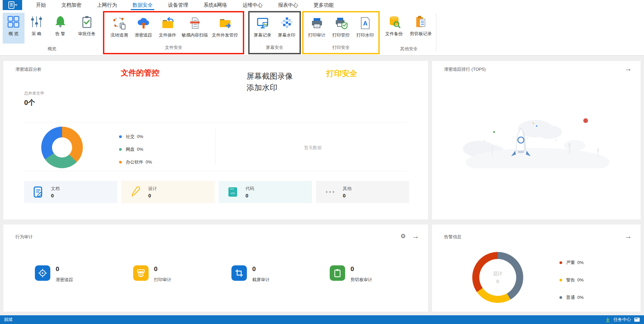 Image resolution: width=644 pixels, height=324 pixels. Describe the element at coordinates (261, 274) in the screenshot. I see `stat-text: 0 截屏审计` at that location.